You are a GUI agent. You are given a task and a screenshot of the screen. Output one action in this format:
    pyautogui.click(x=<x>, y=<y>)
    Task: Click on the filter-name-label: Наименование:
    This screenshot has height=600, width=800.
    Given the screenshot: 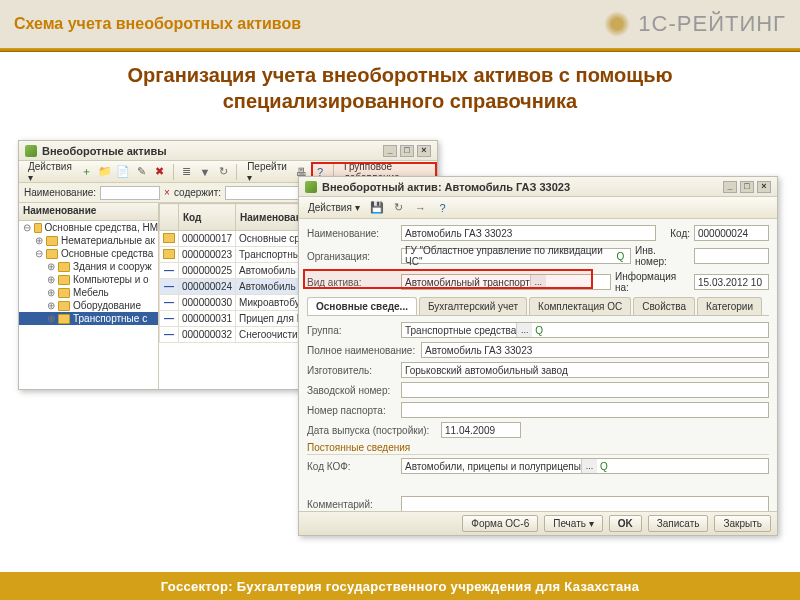 What is the action you would take?
    pyautogui.click(x=60, y=192)
    